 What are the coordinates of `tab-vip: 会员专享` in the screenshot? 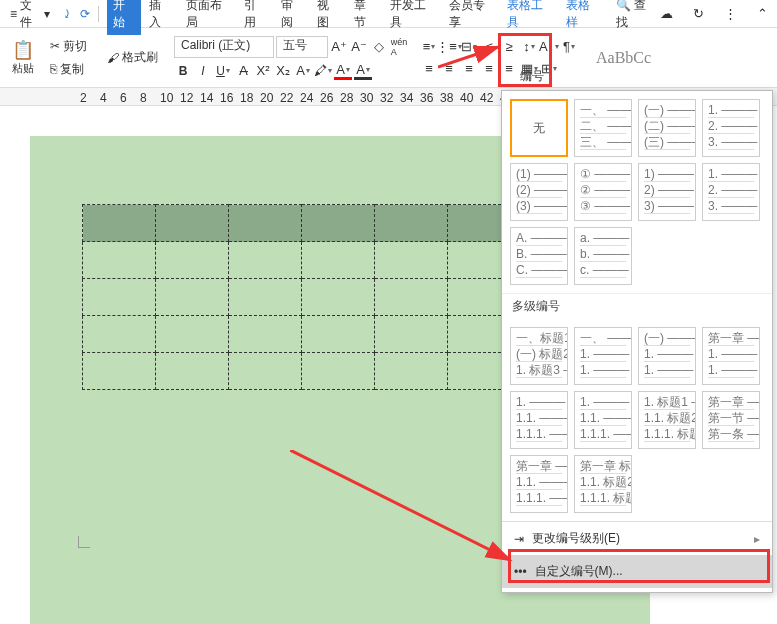 It's located at (472, 18).